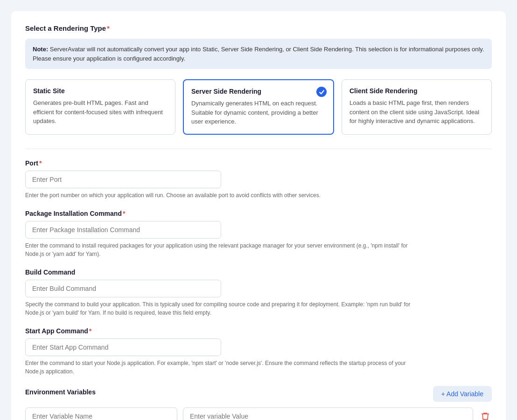  What do you see at coordinates (258, 113) in the screenshot?
I see `ssr-desc: Dynamically generates HTML on each reque…` at bounding box center [258, 113].